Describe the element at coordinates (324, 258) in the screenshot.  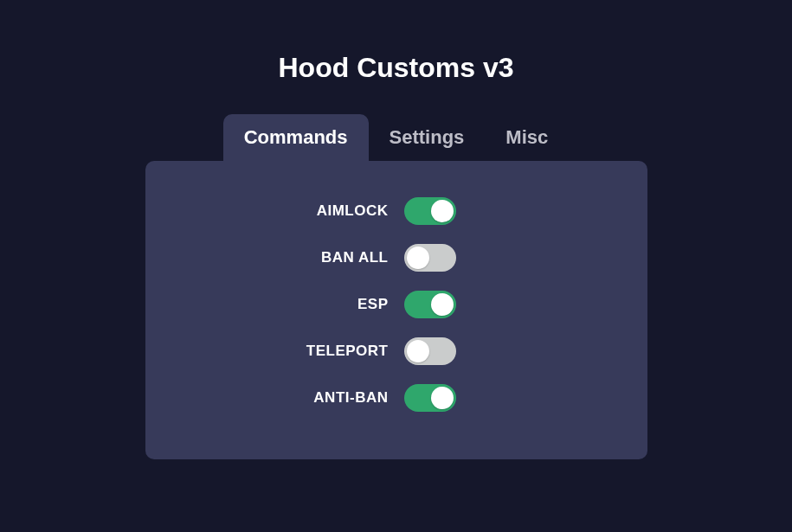
I see `toggle-label-banall: BAN ALL` at that location.